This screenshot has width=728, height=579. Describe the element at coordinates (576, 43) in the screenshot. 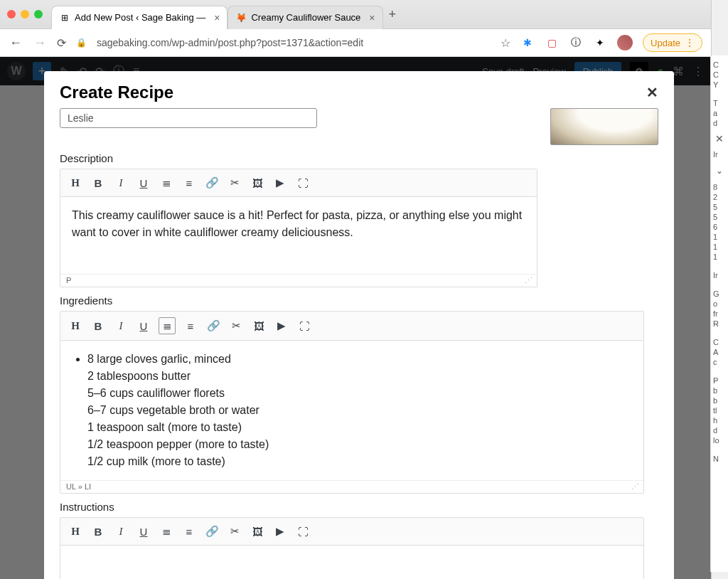

I see `extension-info-icon: ⓘ` at that location.